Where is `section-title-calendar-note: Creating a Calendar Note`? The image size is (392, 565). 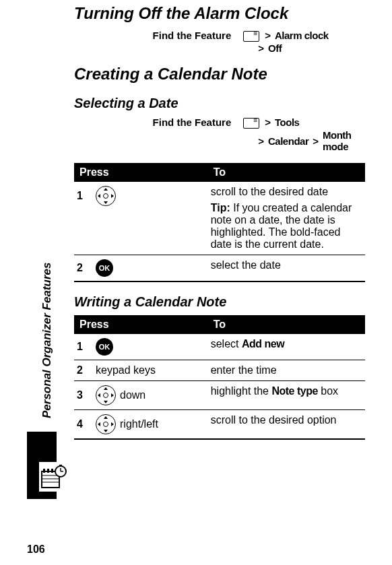
section-title-calendar-note: Creating a Calendar Note is located at coordinates (220, 74).